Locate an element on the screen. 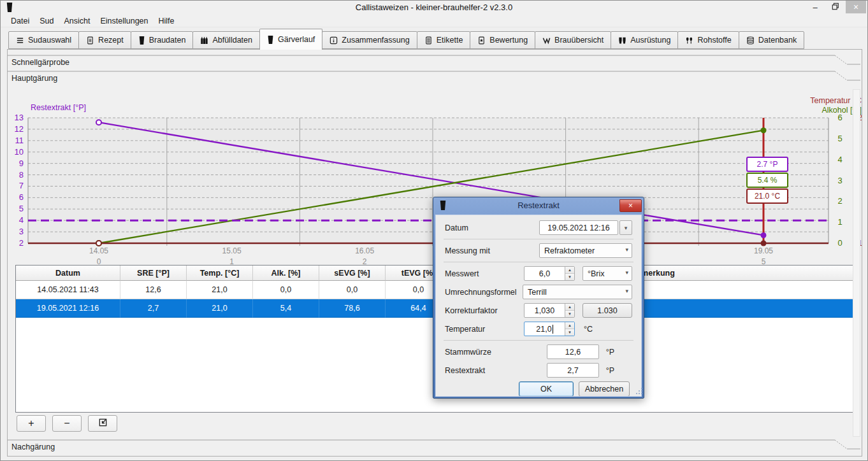 The image size is (868, 461). svg-text: 5.4 % is located at coordinates (767, 180).